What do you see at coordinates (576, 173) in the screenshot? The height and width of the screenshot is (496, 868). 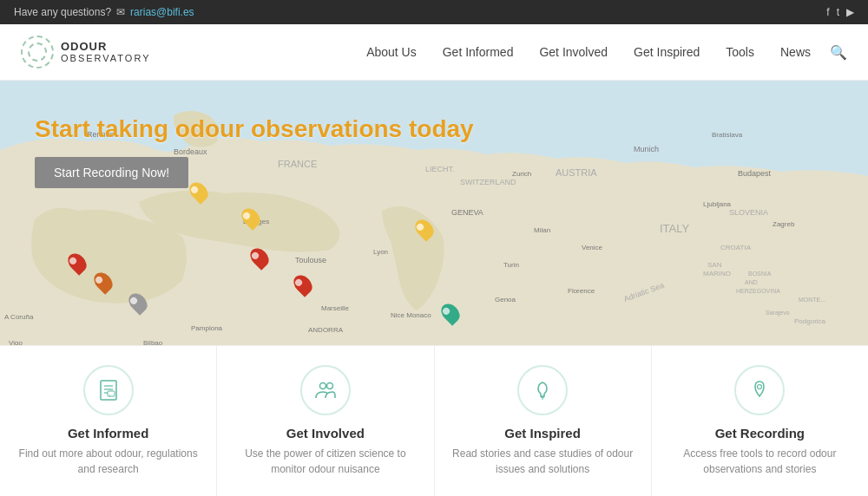 I see `svg-text: AUSTRIA` at bounding box center [576, 173].